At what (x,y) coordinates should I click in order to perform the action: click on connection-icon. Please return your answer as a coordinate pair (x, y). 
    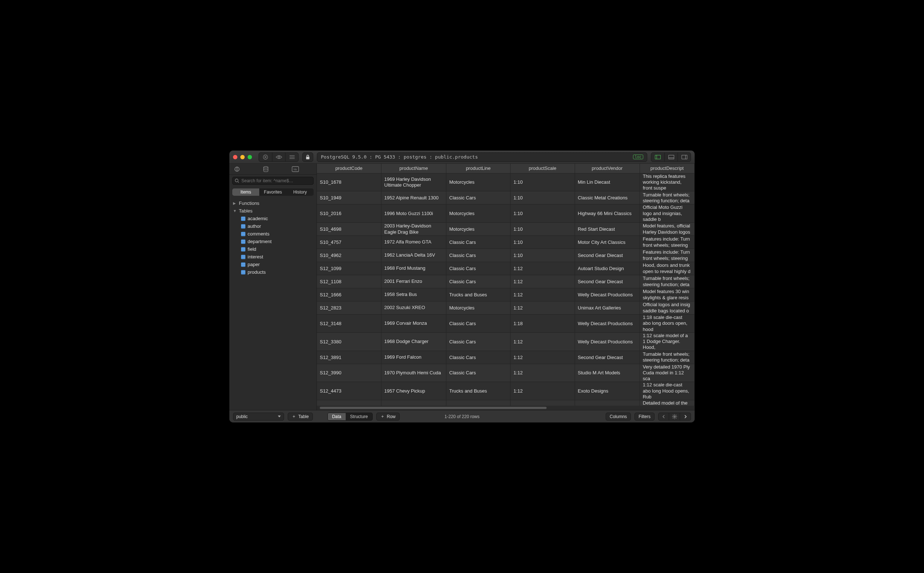
    Looking at the image, I should click on (244, 169).